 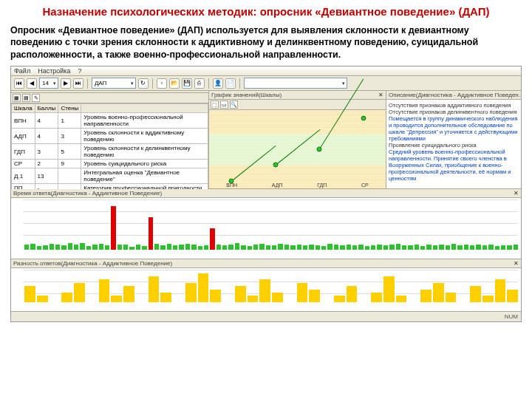 I want to click on user-icon: 👤, so click(x=218, y=83).